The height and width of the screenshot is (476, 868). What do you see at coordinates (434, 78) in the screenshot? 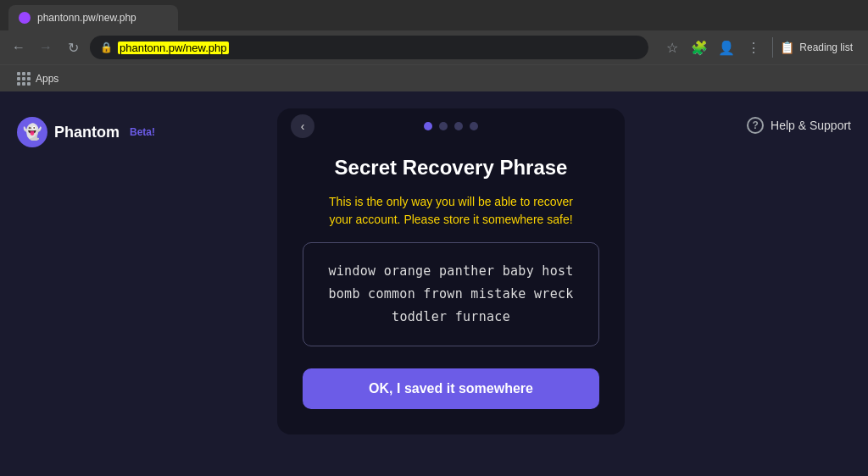
I see `bookmarks-bar: Apps` at bounding box center [434, 78].